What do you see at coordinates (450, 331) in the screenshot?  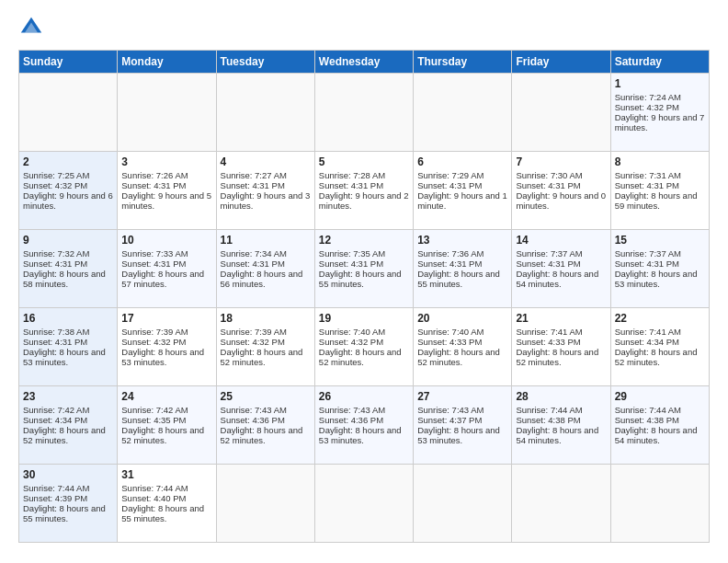 I see `sunrise-text: Sunrise: 7:40 AM` at bounding box center [450, 331].